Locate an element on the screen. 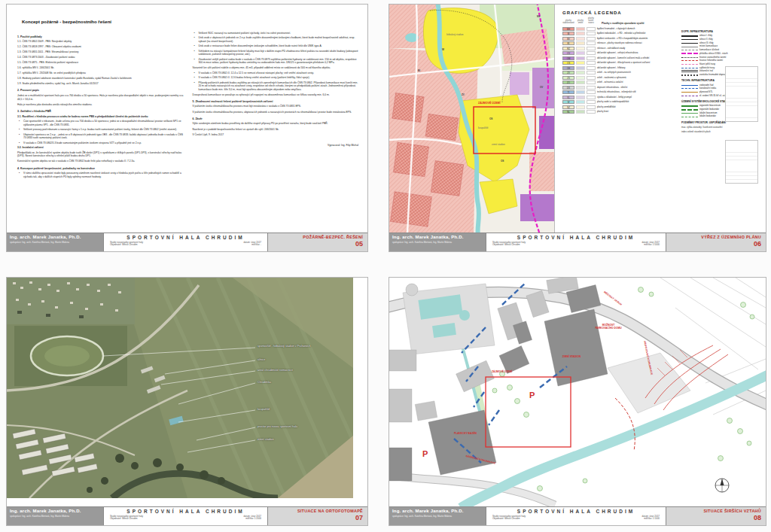 The width and height of the screenshot is (771, 532). doc-line: 3. Zatřídění z hlediska PBŘ is located at coordinates (101, 111).